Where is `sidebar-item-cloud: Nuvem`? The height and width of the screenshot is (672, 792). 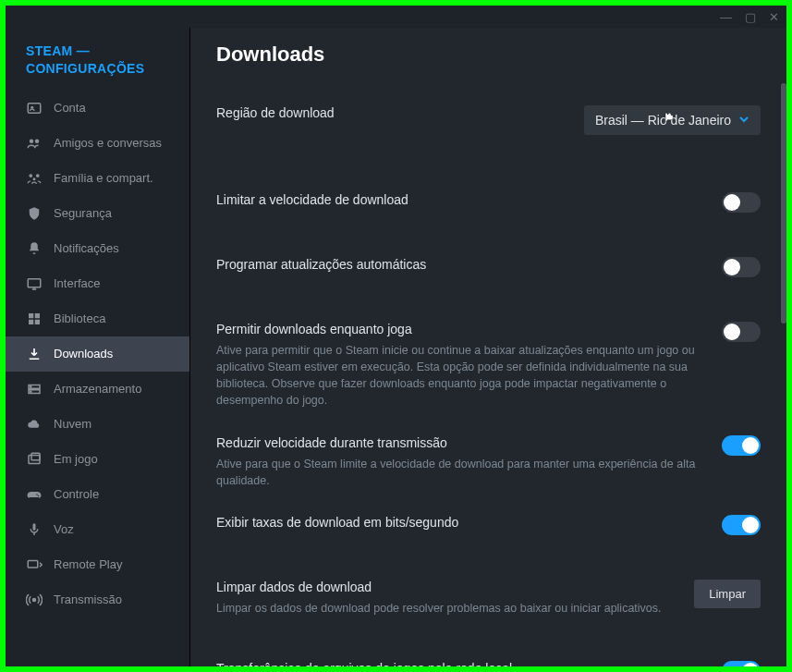 sidebar-item-cloud: Nuvem is located at coordinates (98, 424).